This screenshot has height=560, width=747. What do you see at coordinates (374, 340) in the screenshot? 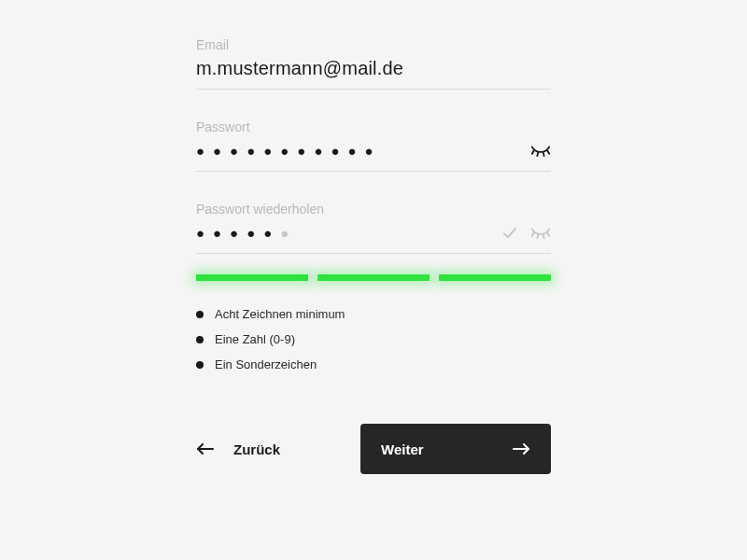
I see `password-requirements-list: Acht Zeichnen minimumEine Zahl (0-9)Ein …` at bounding box center [374, 340].